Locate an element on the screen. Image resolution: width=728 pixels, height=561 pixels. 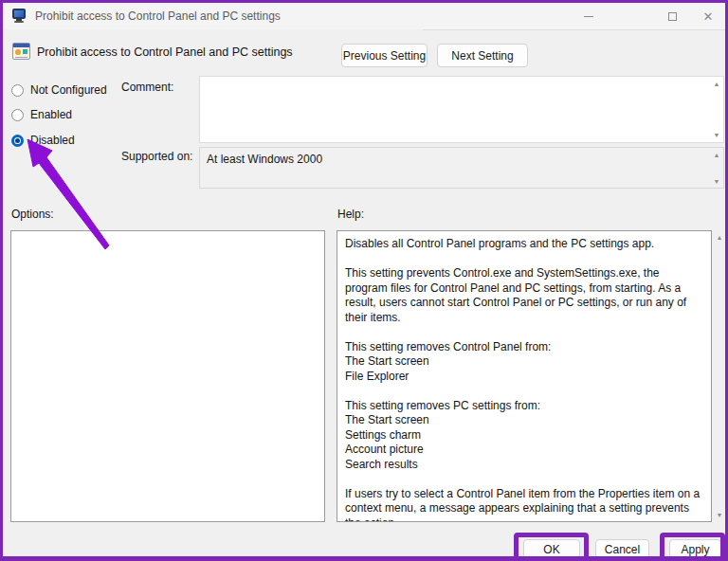
comment-scroll-up-icon: ▲ is located at coordinates (717, 83).